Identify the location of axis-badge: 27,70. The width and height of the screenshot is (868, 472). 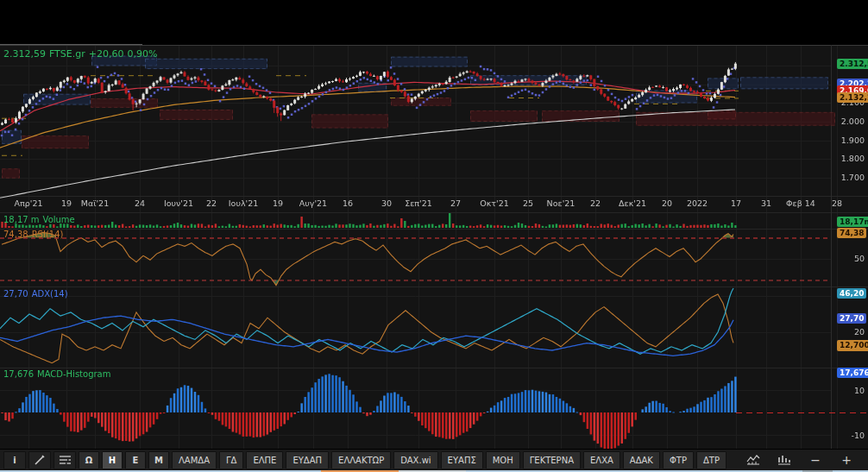
(852, 318).